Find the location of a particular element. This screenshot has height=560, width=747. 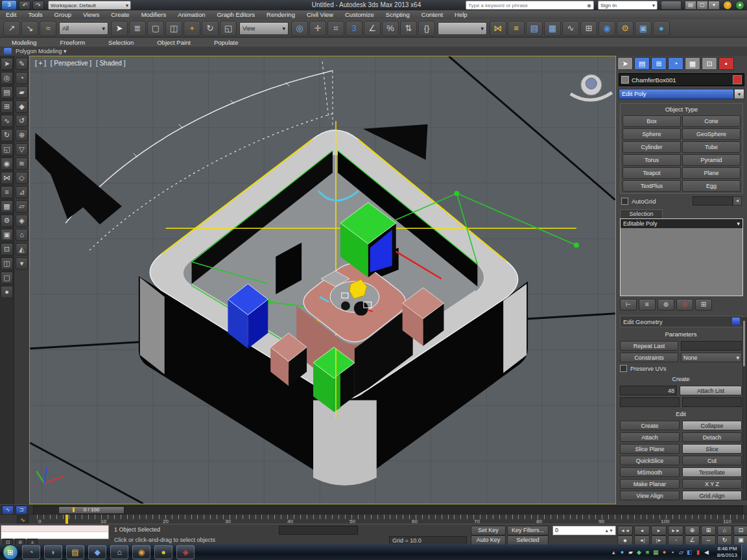

undo-tool-icon: ↺ is located at coordinates (22, 121).